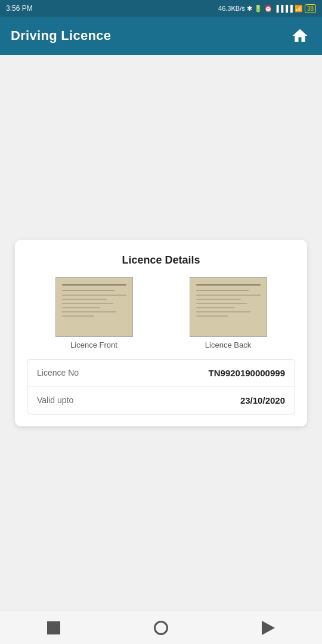  What do you see at coordinates (94, 305) in the screenshot?
I see `doc-lines-front` at bounding box center [94, 305].